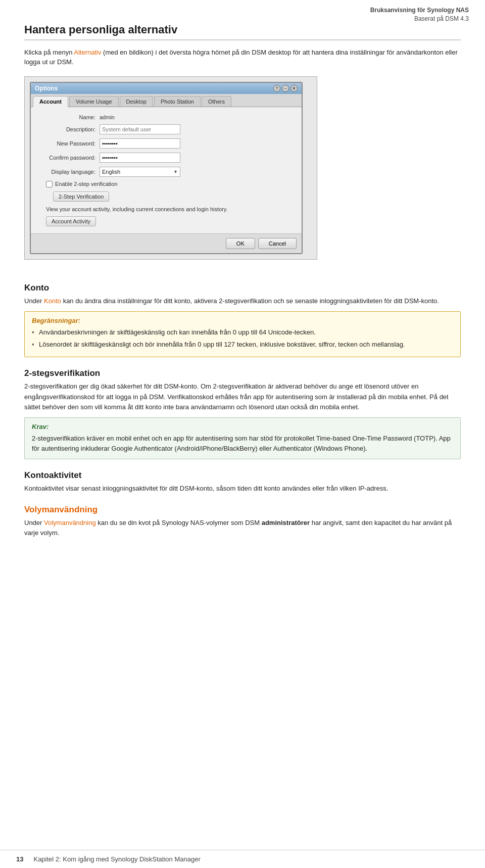  Describe the element at coordinates (243, 528) in the screenshot. I see `volymanvandning-text: Under Volymanvändning kan du se din kvot…` at that location.